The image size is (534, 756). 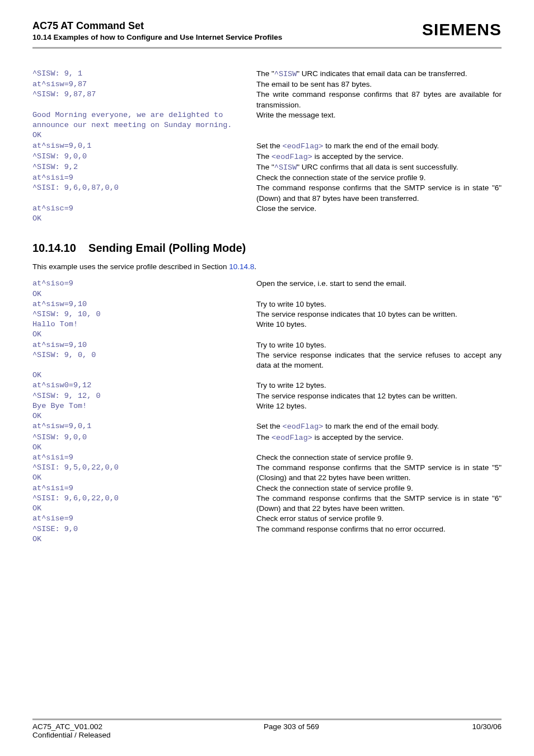 What do you see at coordinates (267, 193) in the screenshot?
I see `code-row: ^SISI: 9,6,0,87,0,0 The command response…` at bounding box center [267, 193].